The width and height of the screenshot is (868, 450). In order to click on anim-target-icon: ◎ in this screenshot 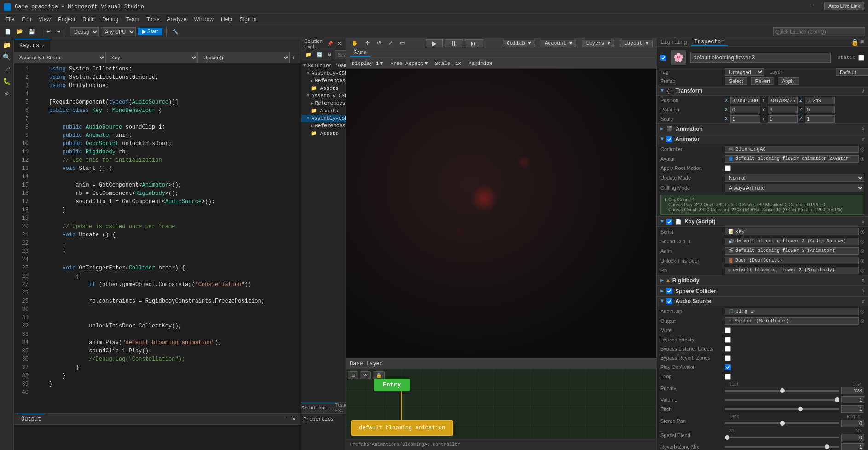, I will do `click(862, 251)`.